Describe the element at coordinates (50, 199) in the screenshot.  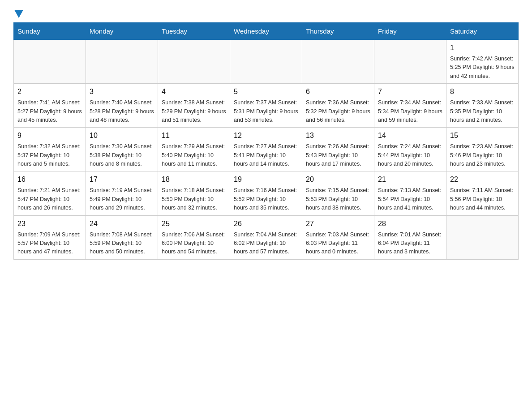
I see `day-info: Sunrise: 7:21 AM Sunset: 5:47 PM Dayligh…` at that location.